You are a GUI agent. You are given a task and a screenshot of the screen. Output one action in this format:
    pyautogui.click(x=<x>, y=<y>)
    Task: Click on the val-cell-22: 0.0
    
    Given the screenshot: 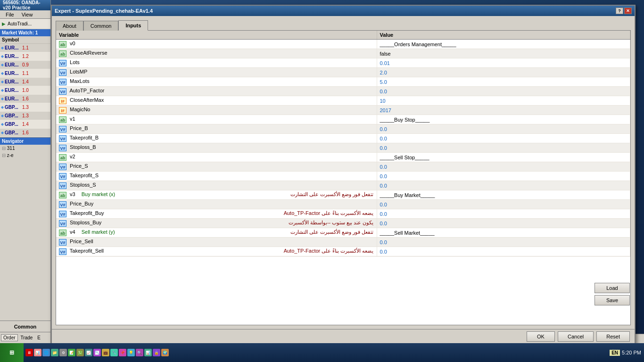 What is the action you would take?
    pyautogui.click(x=504, y=252)
    